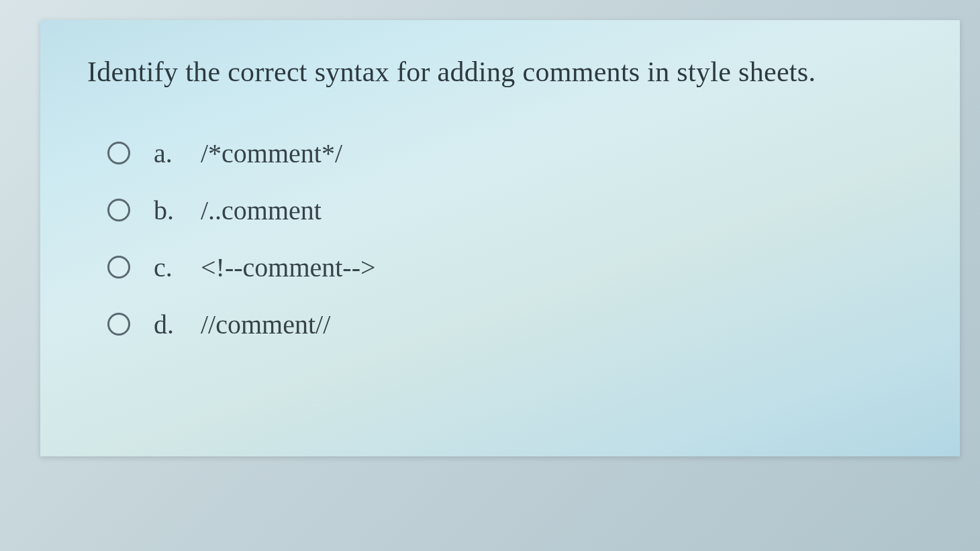 This screenshot has height=551, width=980. Describe the element at coordinates (266, 325) in the screenshot. I see `option-d-text: //comment//` at that location.